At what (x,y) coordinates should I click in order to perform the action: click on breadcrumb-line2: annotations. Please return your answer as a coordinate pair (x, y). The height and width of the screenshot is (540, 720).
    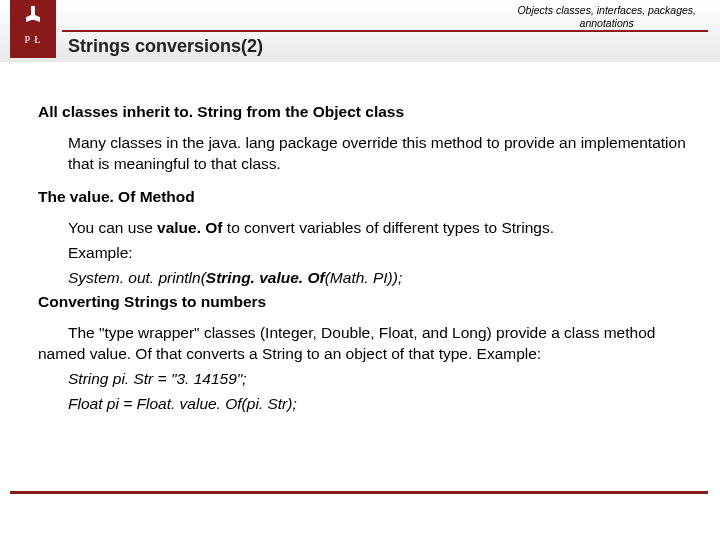
    Looking at the image, I should click on (607, 23).